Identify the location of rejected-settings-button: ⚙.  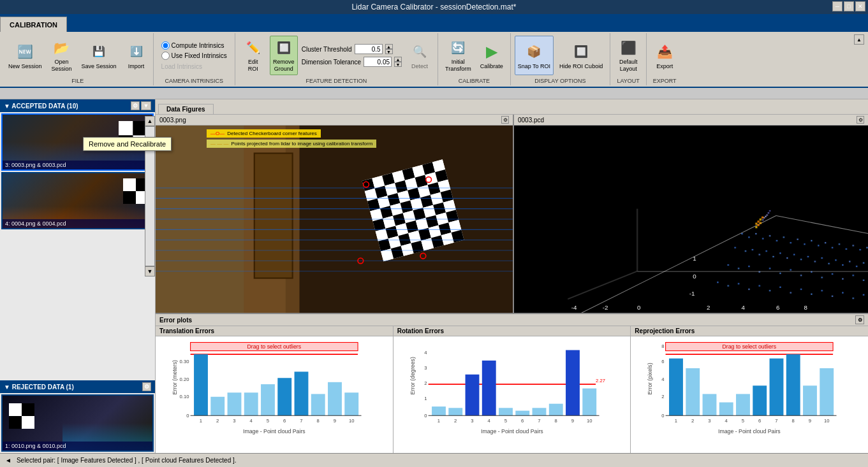
(147, 387).